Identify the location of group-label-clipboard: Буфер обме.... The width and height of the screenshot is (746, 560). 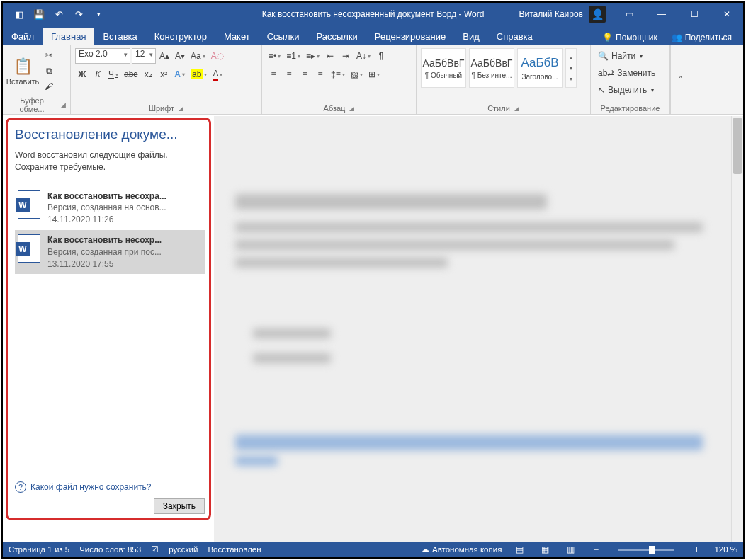
(32, 105).